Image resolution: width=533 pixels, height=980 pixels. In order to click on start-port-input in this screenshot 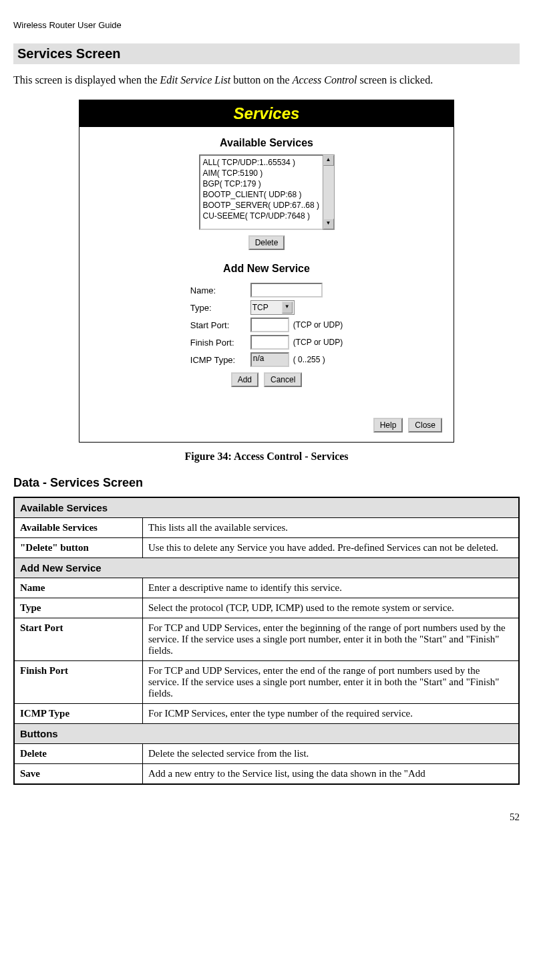, I will do `click(270, 325)`.